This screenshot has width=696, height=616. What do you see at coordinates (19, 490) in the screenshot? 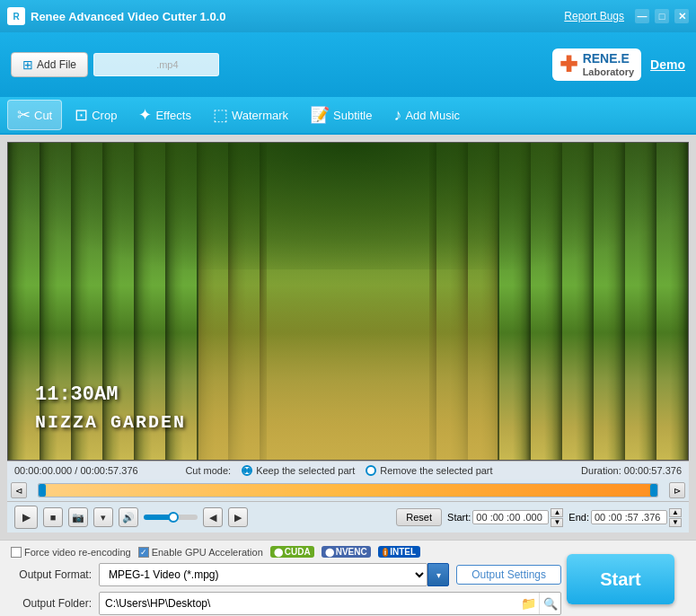
I see `timeline-left-button: ⊲` at bounding box center [19, 490].